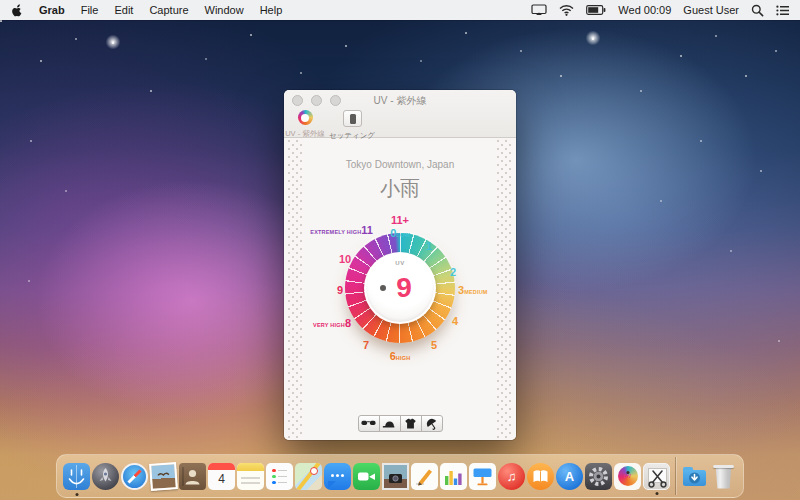 The height and width of the screenshot is (500, 800). What do you see at coordinates (352, 126) in the screenshot?
I see `toolbar-item-settings: セッティング` at bounding box center [352, 126].